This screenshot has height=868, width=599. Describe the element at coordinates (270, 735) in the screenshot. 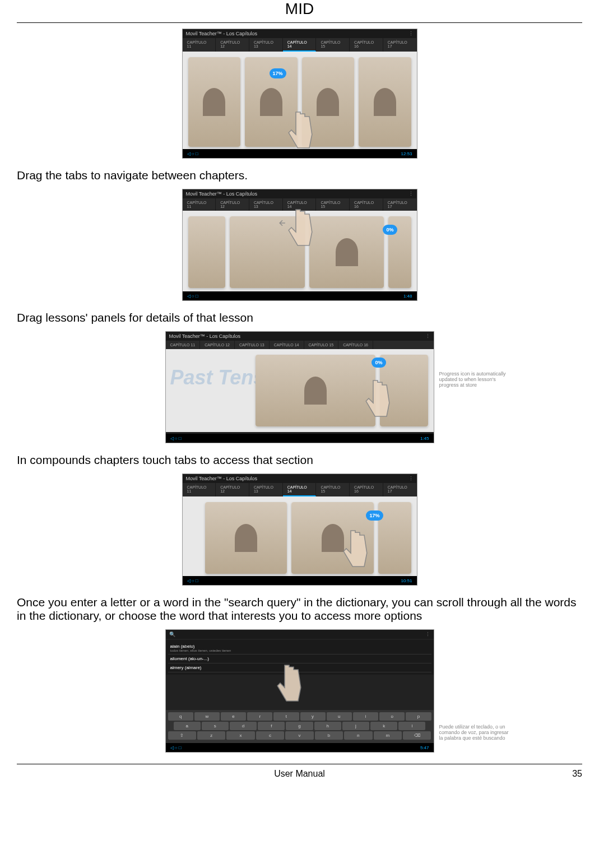

I see `kb-key: c` at that location.